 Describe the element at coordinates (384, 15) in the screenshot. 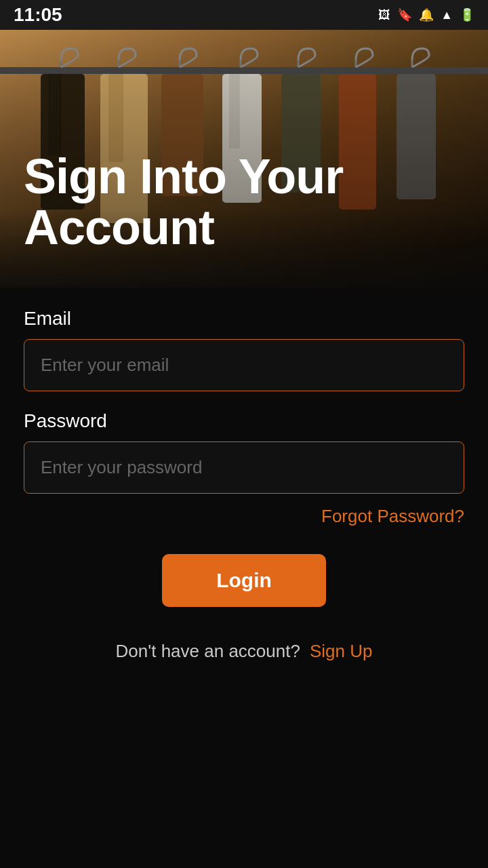

I see `image-status-icon: 🖼` at that location.